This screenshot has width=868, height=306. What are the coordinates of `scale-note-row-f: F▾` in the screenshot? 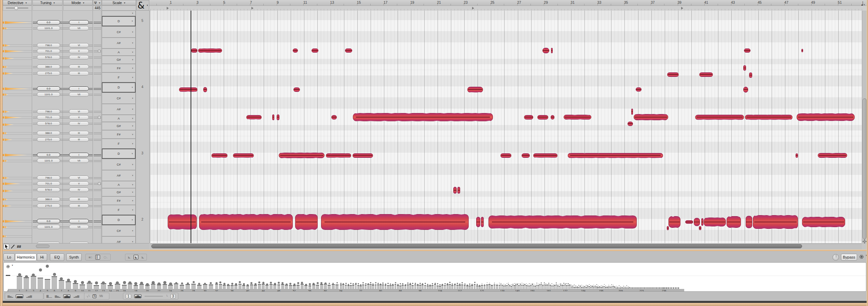 It's located at (119, 143).